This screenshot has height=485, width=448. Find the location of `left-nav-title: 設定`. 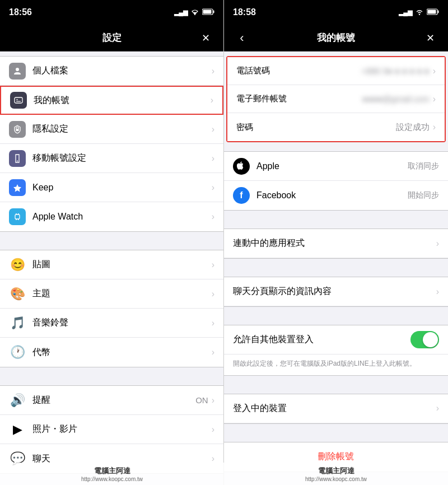

left-nav-title: 設定 is located at coordinates (112, 38).